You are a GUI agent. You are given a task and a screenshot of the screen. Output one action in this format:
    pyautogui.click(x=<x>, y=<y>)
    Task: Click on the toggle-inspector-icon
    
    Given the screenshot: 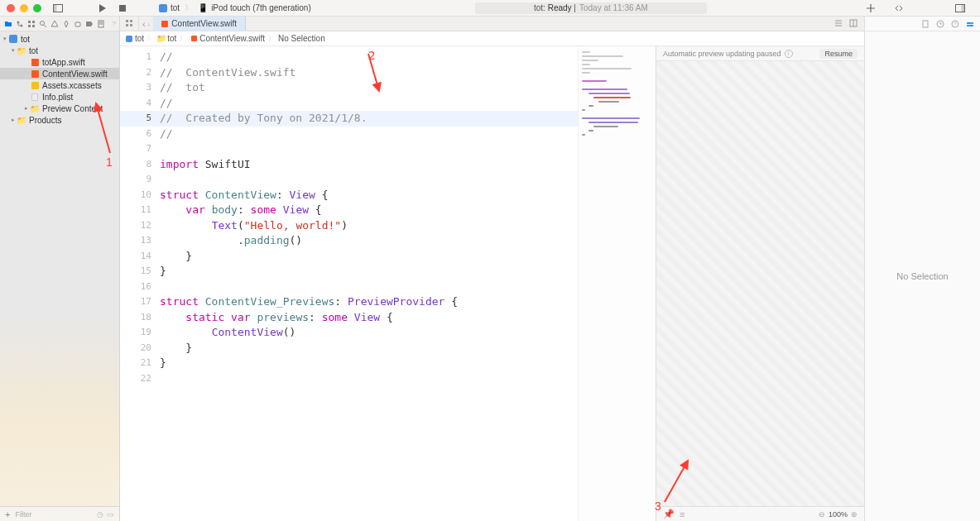 What is the action you would take?
    pyautogui.click(x=960, y=8)
    